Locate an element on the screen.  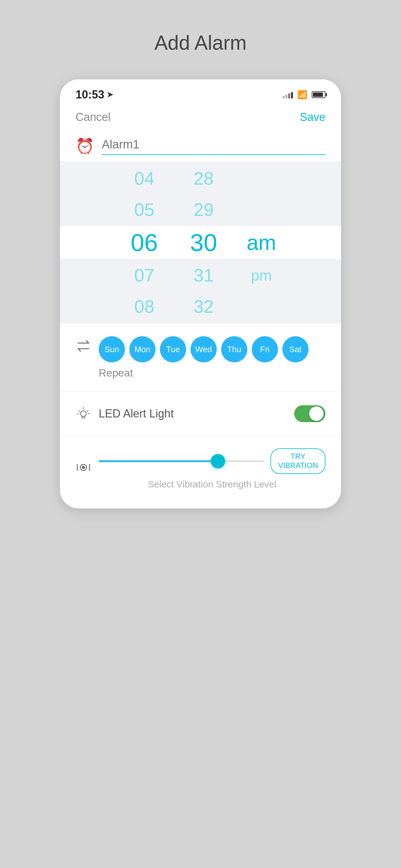
cancel-button: Cancel is located at coordinates (93, 117).